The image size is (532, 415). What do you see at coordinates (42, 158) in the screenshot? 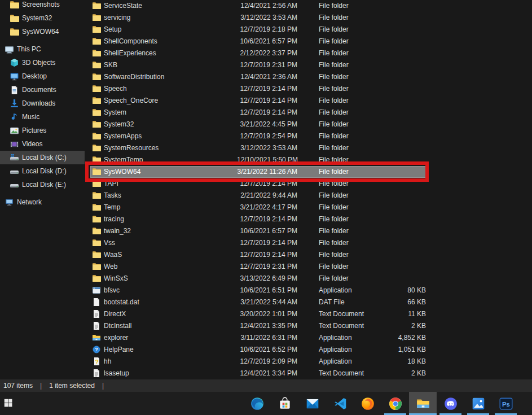
I see `sidebar-item-local-disk-c: Local Disk (C:)` at bounding box center [42, 158].